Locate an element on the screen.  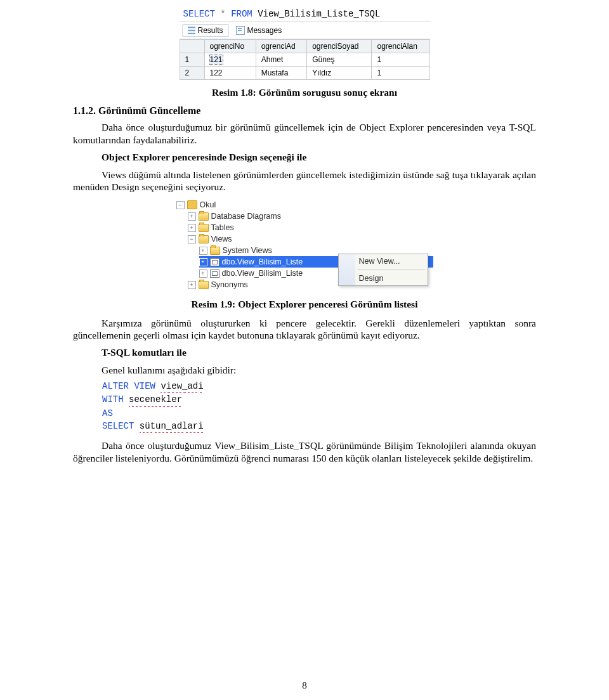
placeholder-columns: sütun_adlari is located at coordinates (171, 426).